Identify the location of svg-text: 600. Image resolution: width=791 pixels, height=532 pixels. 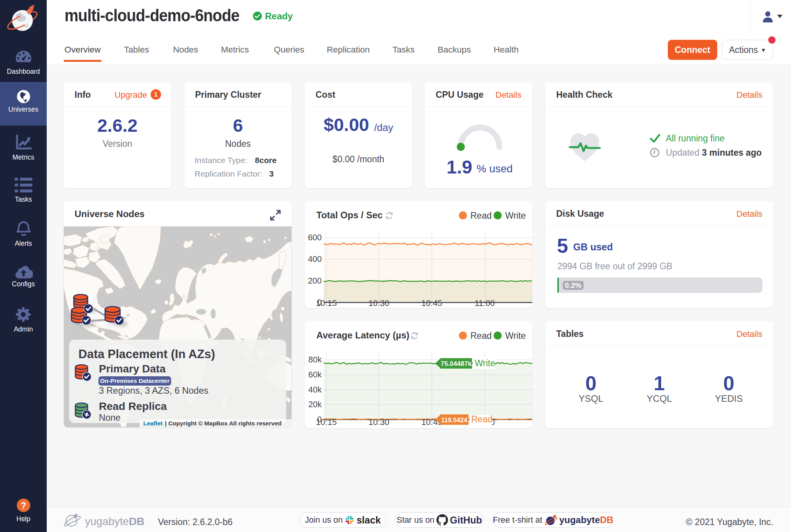
(315, 238).